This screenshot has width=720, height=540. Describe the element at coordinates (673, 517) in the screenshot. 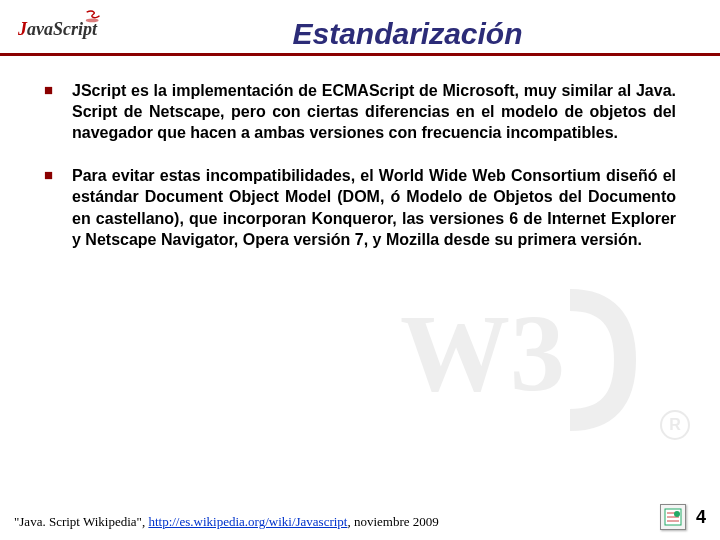

I see `footer-mini-logo-icon` at that location.